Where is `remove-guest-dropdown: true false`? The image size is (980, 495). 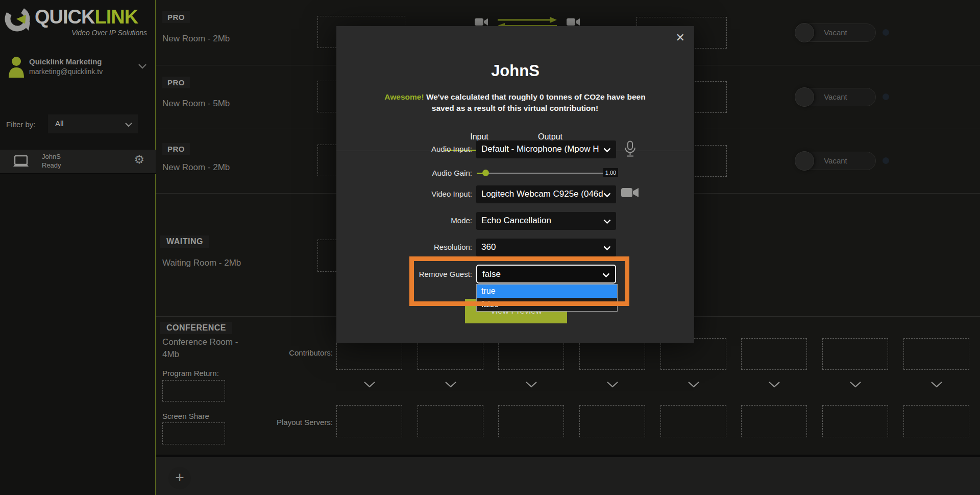 remove-guest-dropdown: true false is located at coordinates (547, 298).